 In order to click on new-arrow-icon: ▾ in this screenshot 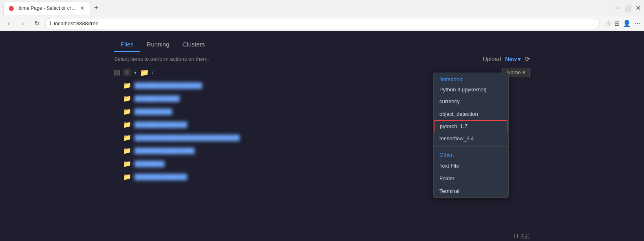, I will do `click(519, 59)`.